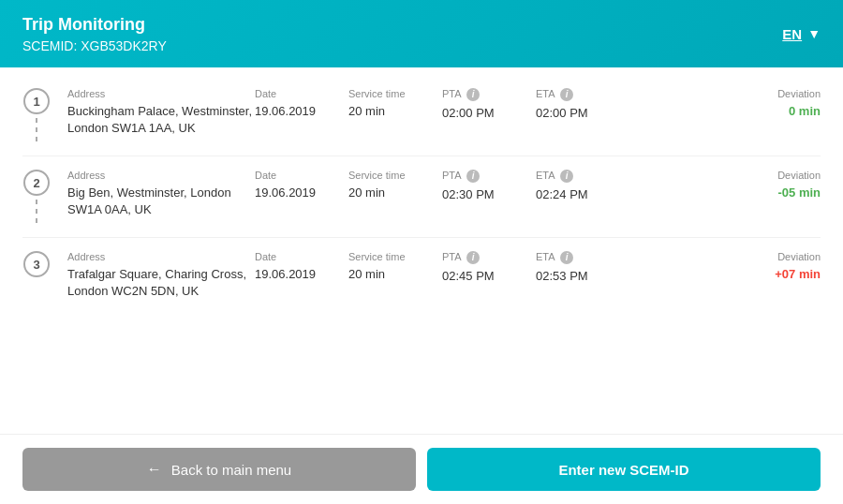  I want to click on pta-value: 02:45 PM, so click(489, 276).